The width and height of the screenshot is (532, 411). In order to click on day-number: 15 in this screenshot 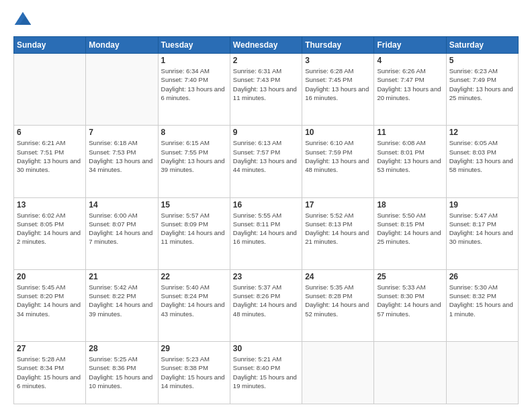, I will do `click(194, 205)`.